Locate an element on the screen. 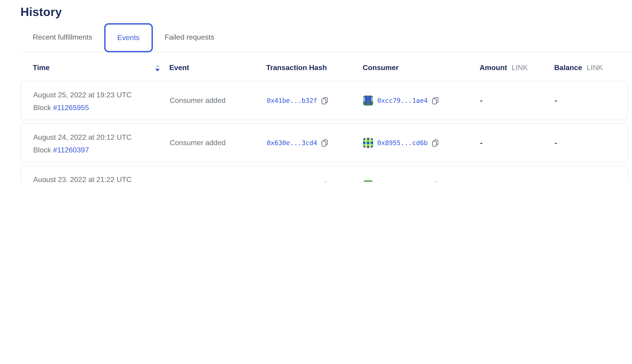 The image size is (632, 364). tab-events: Events is located at coordinates (128, 38).